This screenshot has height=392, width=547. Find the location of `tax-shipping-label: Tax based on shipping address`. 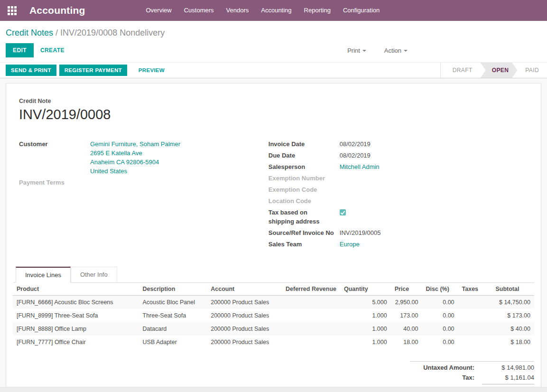

tax-shipping-label: Tax based on shipping address is located at coordinates (304, 217).